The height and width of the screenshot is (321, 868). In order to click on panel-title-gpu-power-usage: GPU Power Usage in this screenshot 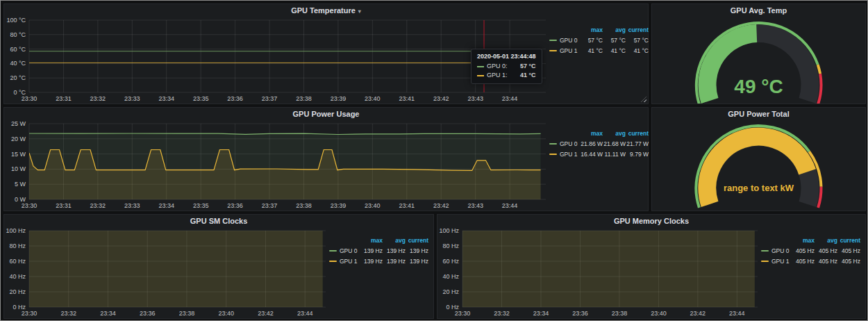, I will do `click(326, 114)`.